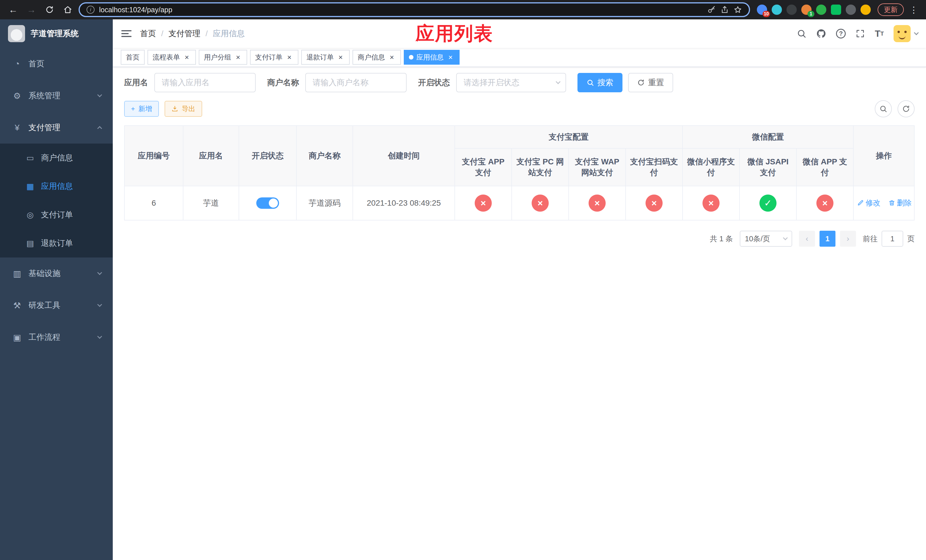  Describe the element at coordinates (860, 34) in the screenshot. I see `fullscreen-icon` at that location.